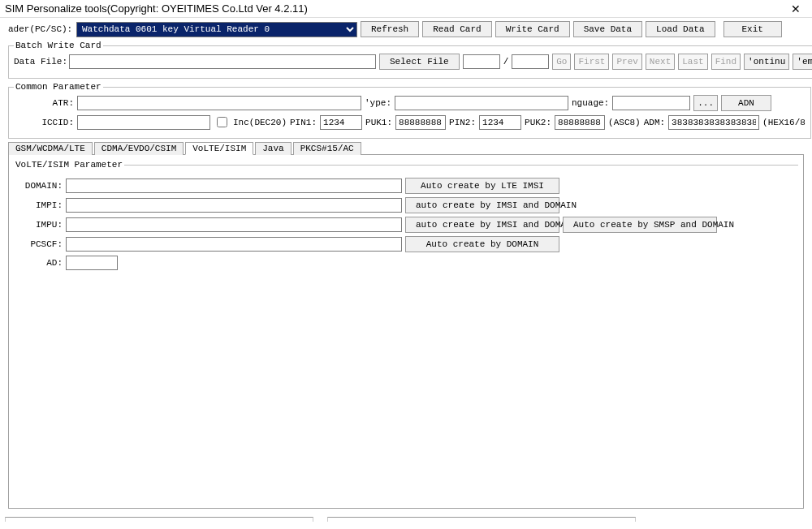  What do you see at coordinates (627, 62) in the screenshot?
I see `prev-button: Prev` at bounding box center [627, 62].